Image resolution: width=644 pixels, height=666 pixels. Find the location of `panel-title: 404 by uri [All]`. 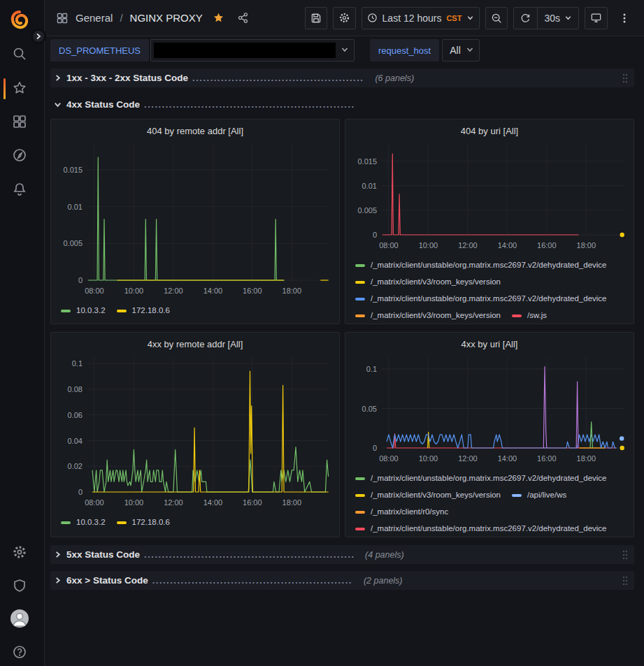

panel-title: 404 by uri [All] is located at coordinates (489, 132).